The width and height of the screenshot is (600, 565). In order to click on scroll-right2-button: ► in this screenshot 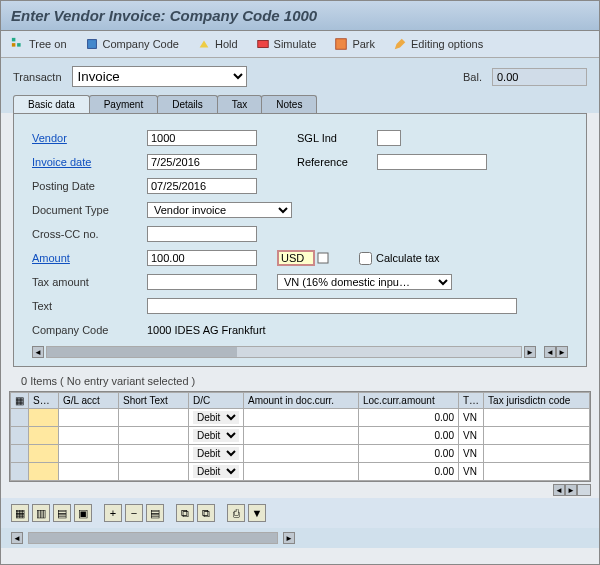, I will do `click(562, 352)`.